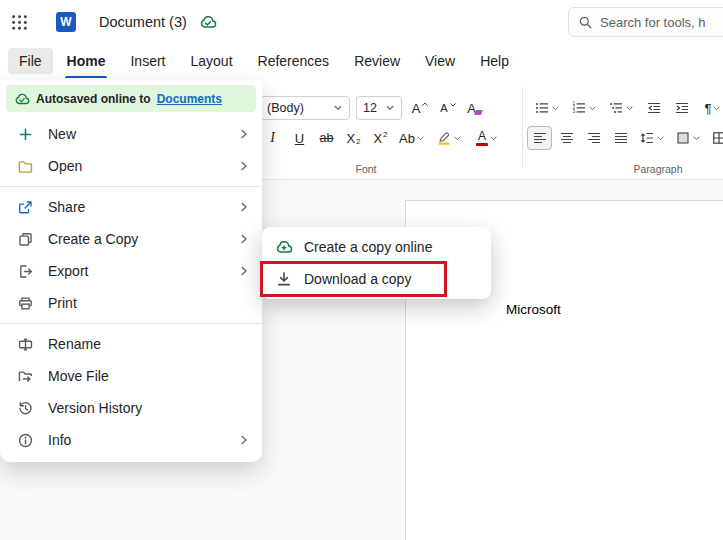 Image resolution: width=723 pixels, height=540 pixels. Describe the element at coordinates (652, 138) in the screenshot. I see `line-spacing-button` at that location.